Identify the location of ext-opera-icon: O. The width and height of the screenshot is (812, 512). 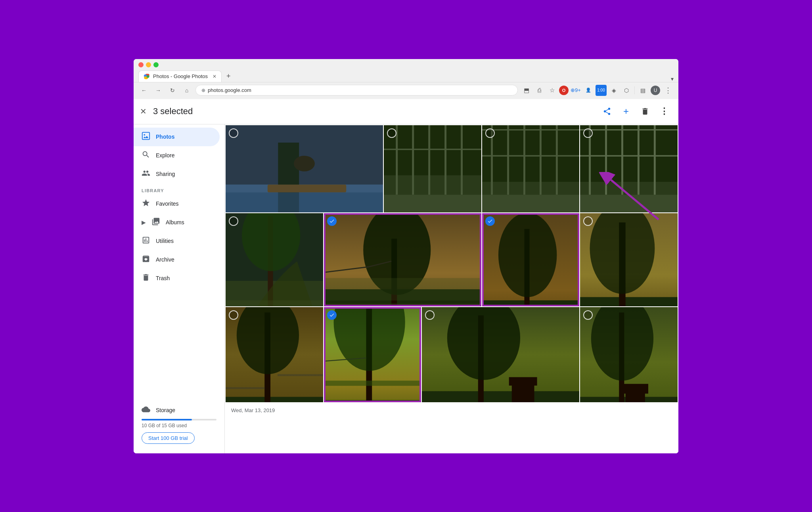
(564, 90).